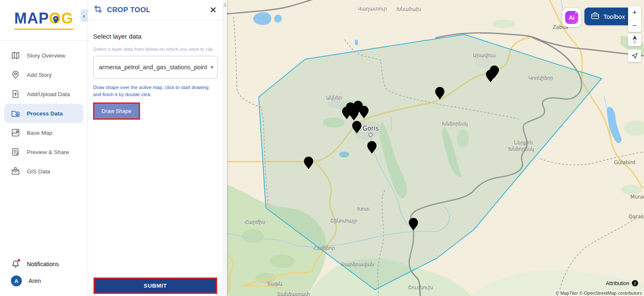 This screenshot has width=644, height=296. What do you see at coordinates (484, 55) in the screenshot?
I see `map-label: Արավուս` at bounding box center [484, 55].